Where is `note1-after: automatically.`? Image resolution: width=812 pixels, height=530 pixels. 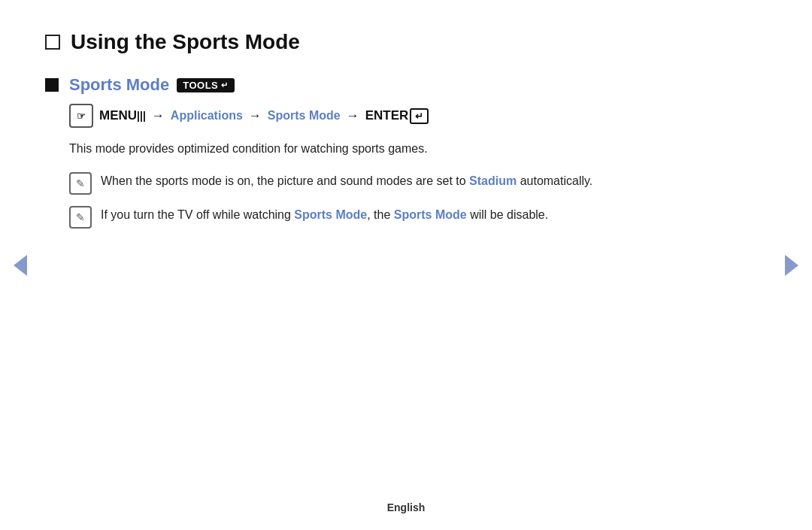
note1-after: automatically. is located at coordinates (555, 180).